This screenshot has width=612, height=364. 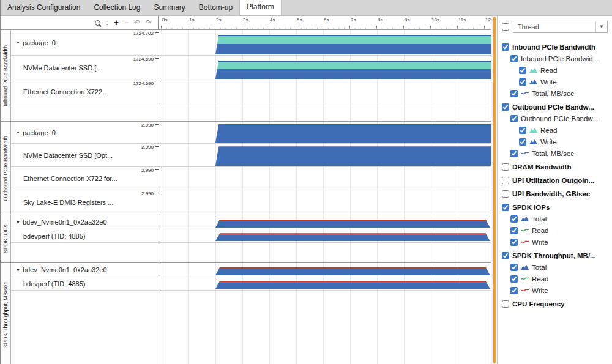 What do you see at coordinates (324, 23) in the screenshot?
I see `time-ruler: 0s1s2s3s4s5s6s7s8s9s10s11s12s` at bounding box center [324, 23].